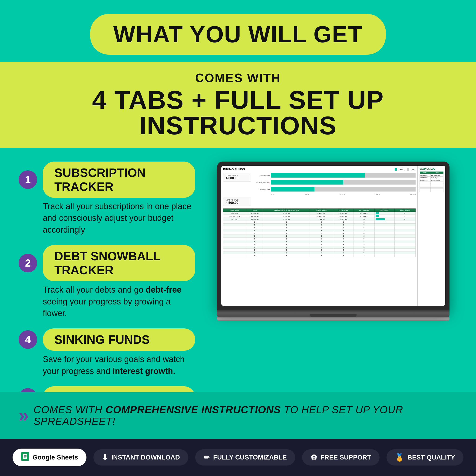 The width and height of the screenshot is (476, 476). What do you see at coordinates (246, 416) in the screenshot?
I see `bottom-text: COMES WITH COMPREHENSIVE INSTRUCTIONS TO…` at bounding box center [246, 416].